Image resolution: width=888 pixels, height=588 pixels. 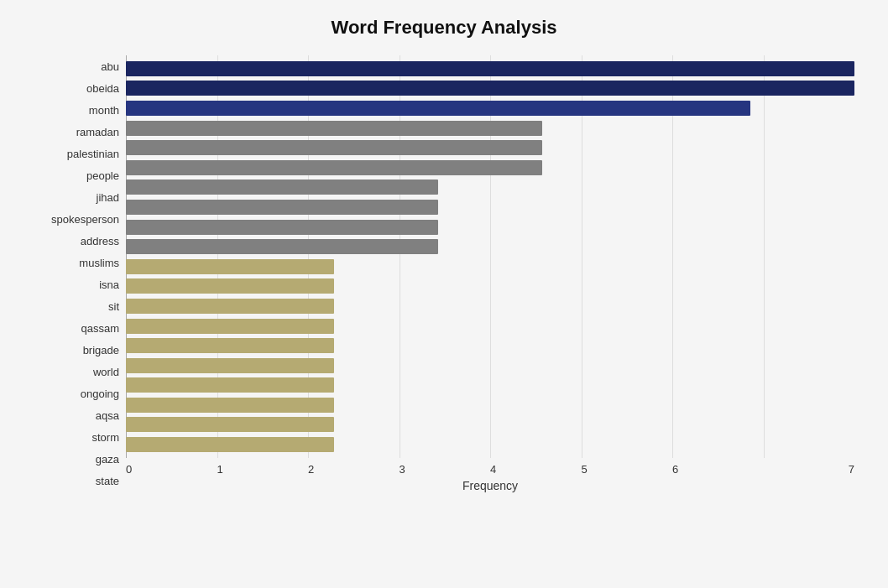 What do you see at coordinates (80, 273) in the screenshot?
I see `y-axis-labels: abuobeidamonthramadanpalestinianpeopleji…` at bounding box center [80, 273].